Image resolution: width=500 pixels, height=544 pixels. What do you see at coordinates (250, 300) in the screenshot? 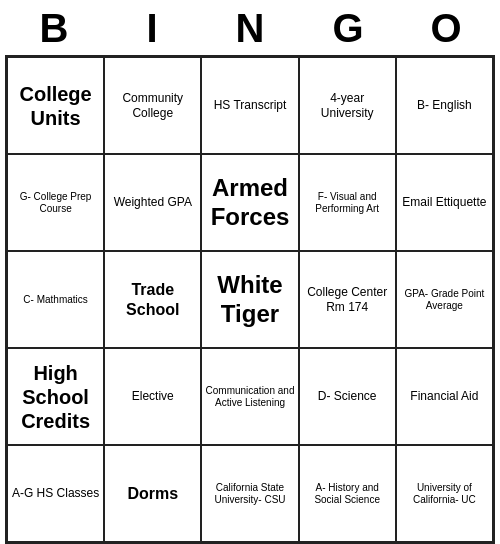
I see `bingo-cell: White Tiger` at bounding box center [250, 300].